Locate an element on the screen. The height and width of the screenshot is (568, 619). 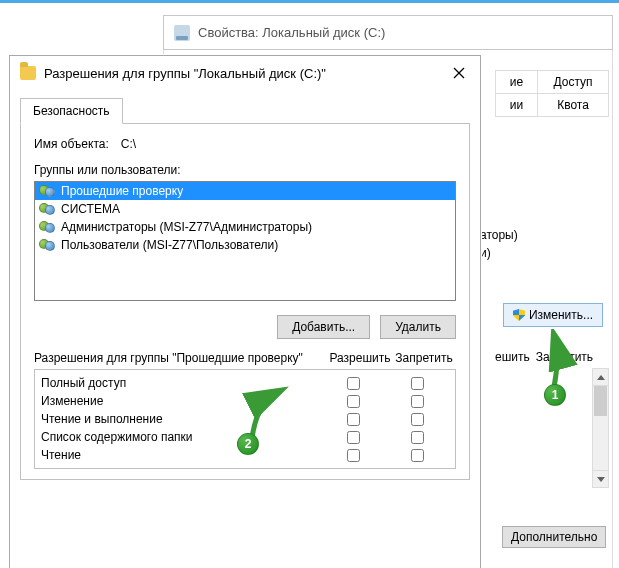
remove-button: Удалить is located at coordinates (418, 327).